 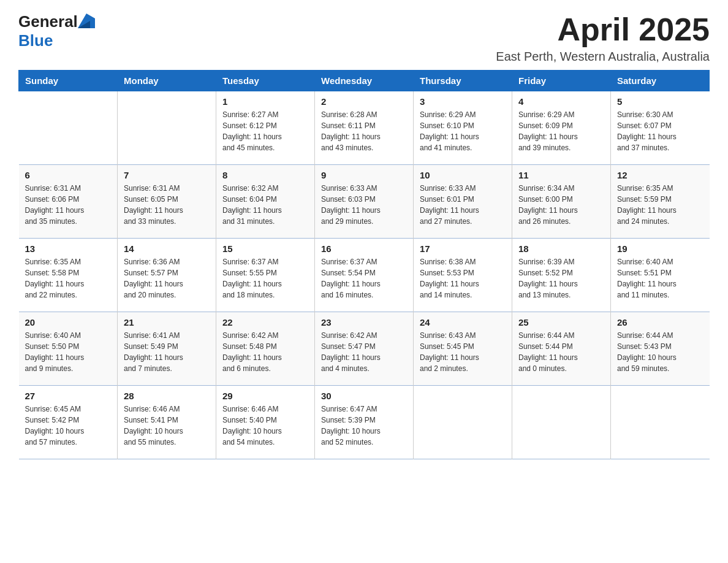 I want to click on day-info: Sunrise: 6:46 AM Sunset: 5:41 PM Dayligh…, so click(x=167, y=426).